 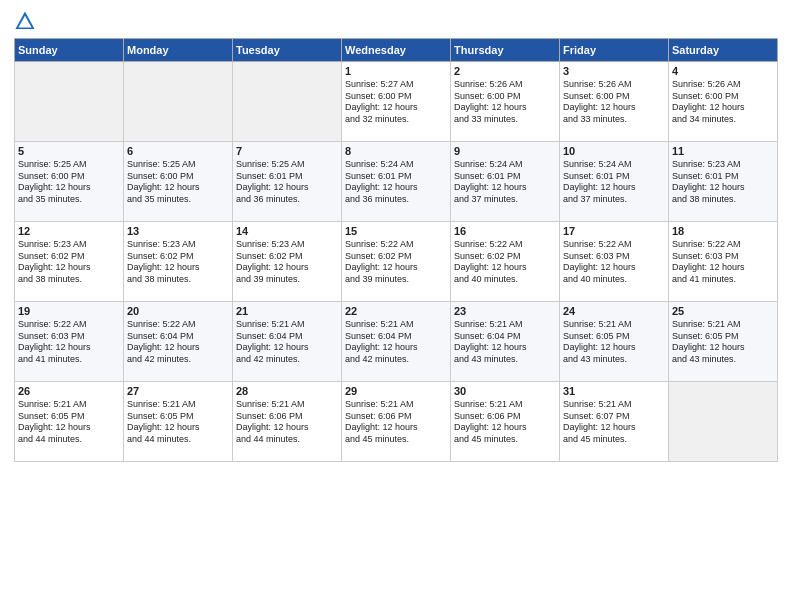 I want to click on day-number: 8, so click(x=396, y=151).